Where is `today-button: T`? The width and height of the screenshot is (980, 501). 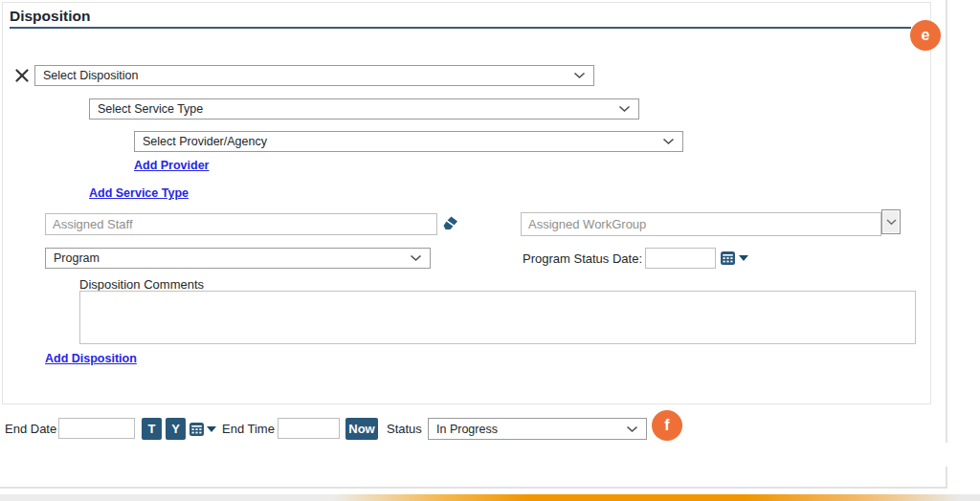
today-button: T is located at coordinates (151, 428).